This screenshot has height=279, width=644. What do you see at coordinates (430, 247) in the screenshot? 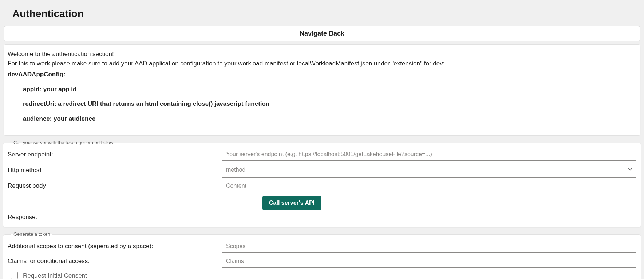
I see `scopes-input` at bounding box center [430, 247].